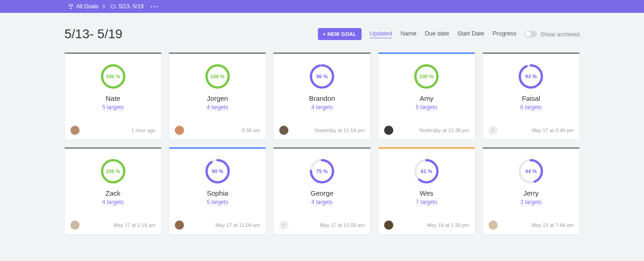  I want to click on goal-owner-name: Faisal, so click(531, 99).